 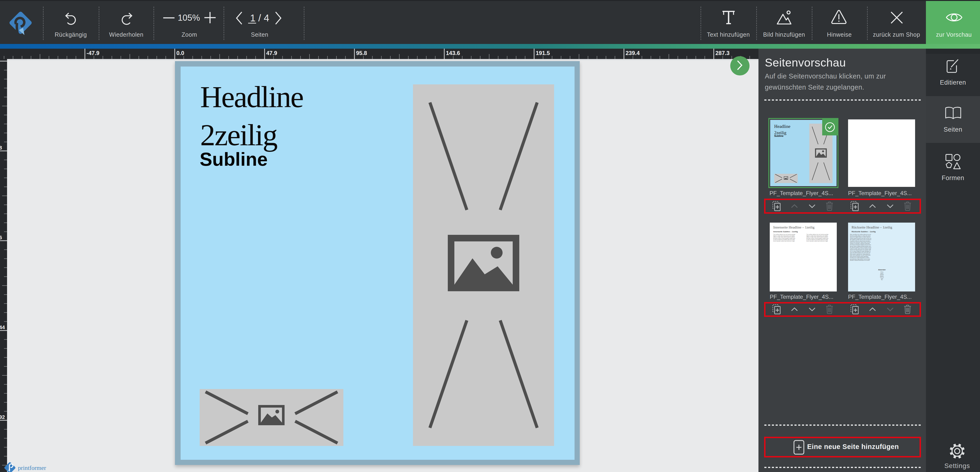 What do you see at coordinates (1, 148) in the screenshot?
I see `svg-text: 48` at bounding box center [1, 148].